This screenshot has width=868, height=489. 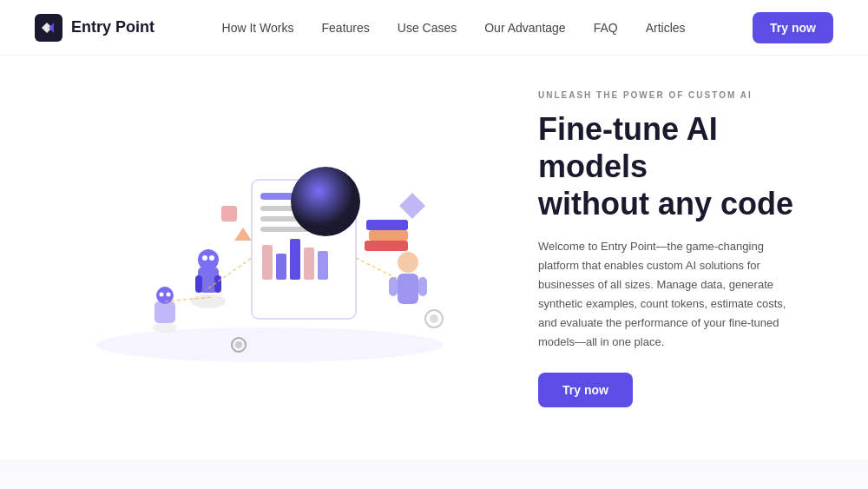 What do you see at coordinates (524, 28) in the screenshot?
I see `nav-our-advantage: Our Advantage` at bounding box center [524, 28].